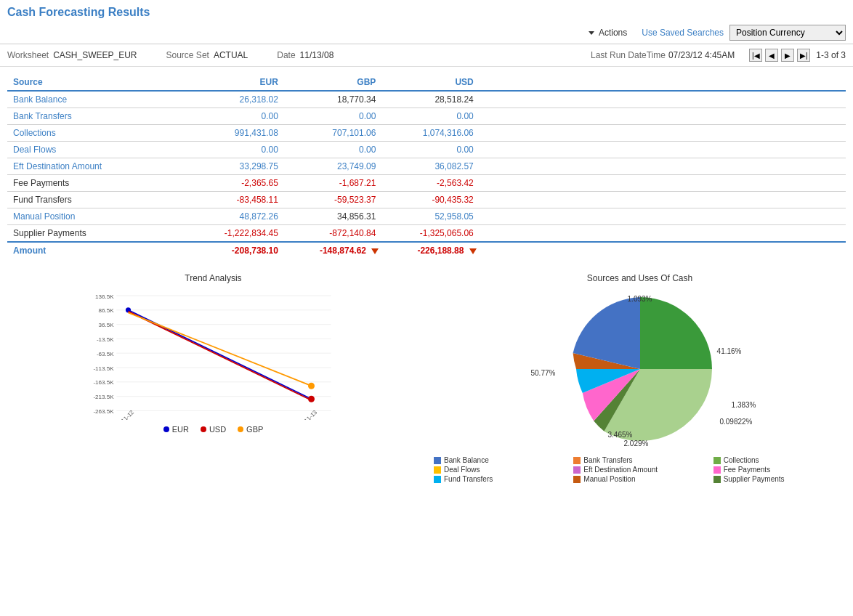 The width and height of the screenshot is (853, 616). I want to click on eur-value: 33,298.75, so click(235, 167).